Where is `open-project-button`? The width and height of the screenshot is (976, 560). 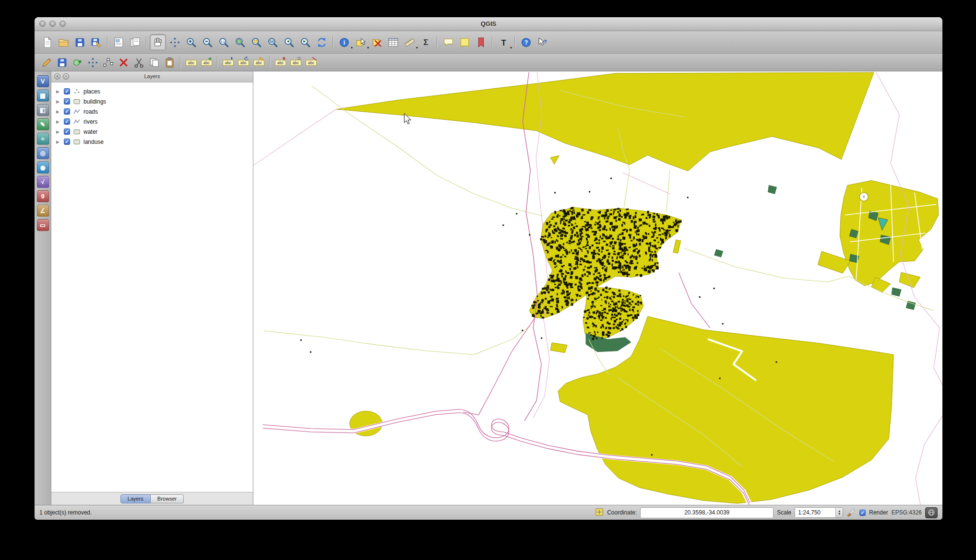 open-project-button is located at coordinates (63, 42).